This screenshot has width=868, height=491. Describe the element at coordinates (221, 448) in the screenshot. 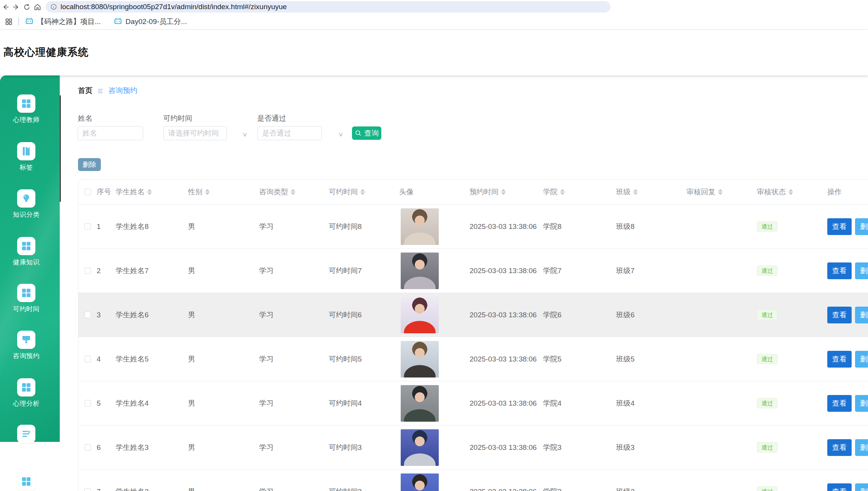

I see `gender-cell: 男` at that location.